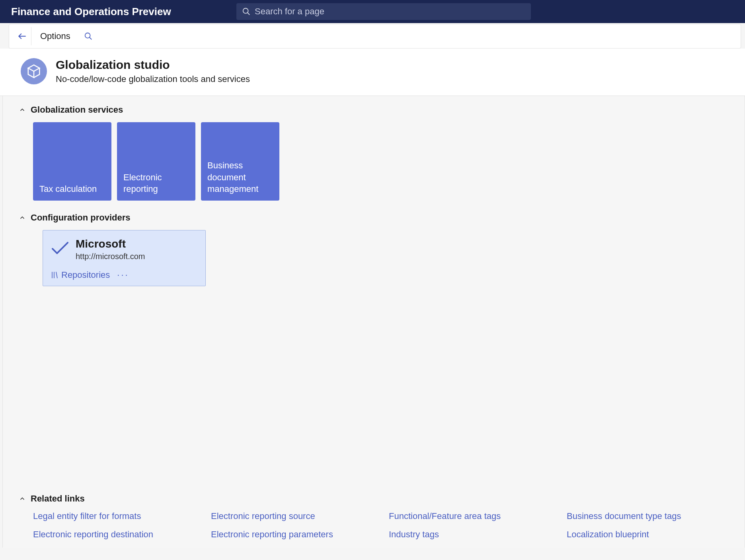 The height and width of the screenshot is (560, 745). What do you see at coordinates (114, 516) in the screenshot?
I see `related-link: Legal entity filter for formats` at bounding box center [114, 516].